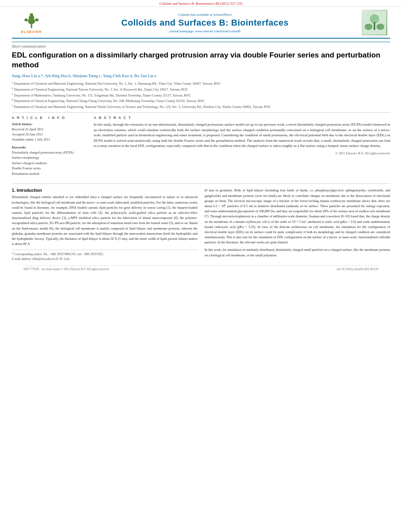  What do you see at coordinates (31, 23) in the screenshot?
I see `elsevier-logo: ELSEVIER` at bounding box center [31, 23].